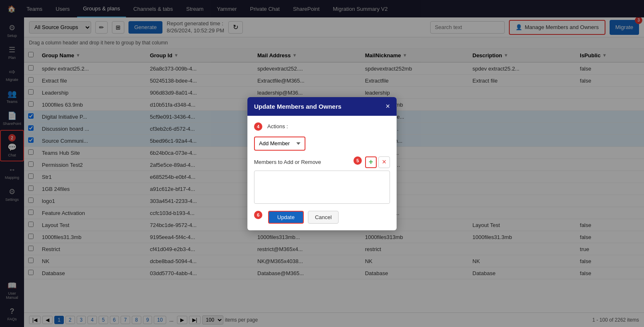 The height and width of the screenshot is (327, 644). What do you see at coordinates (322, 106) in the screenshot?
I see `modal-header: Update Members and Owners ×` at bounding box center [322, 106].